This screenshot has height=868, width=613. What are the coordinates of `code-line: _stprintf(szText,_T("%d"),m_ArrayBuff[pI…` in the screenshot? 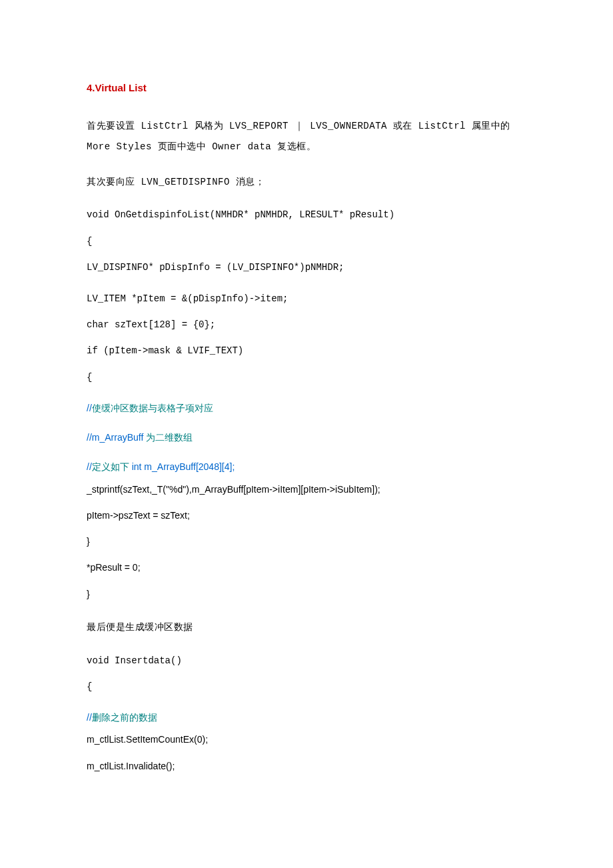 It's located at (306, 489).